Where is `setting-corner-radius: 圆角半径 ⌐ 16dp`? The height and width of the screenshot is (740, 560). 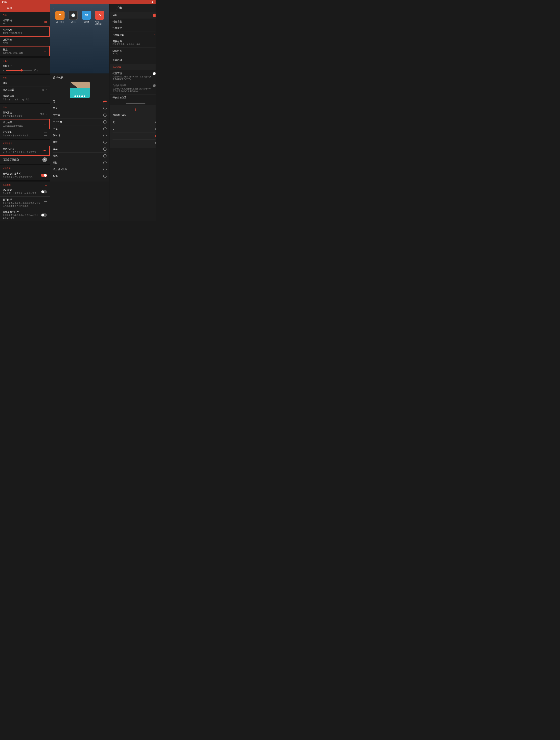
setting-corner-radius: 圆角半径 ⌐ 16dp is located at coordinates (25, 68).